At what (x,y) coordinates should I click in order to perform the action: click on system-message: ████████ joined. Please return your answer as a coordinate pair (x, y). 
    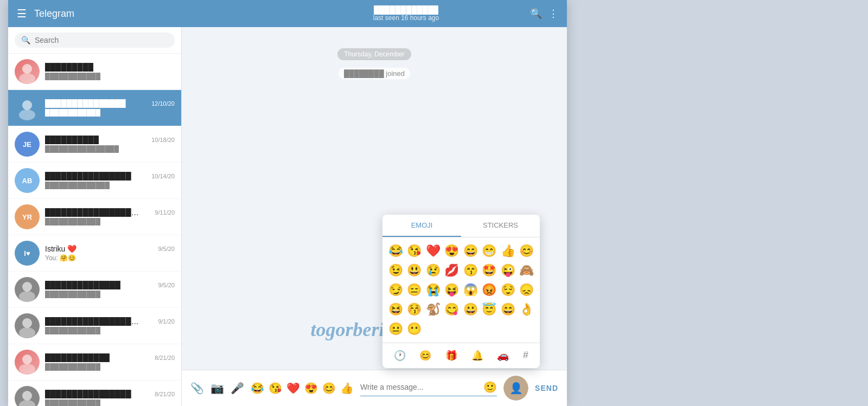
    Looking at the image, I should click on (374, 74).